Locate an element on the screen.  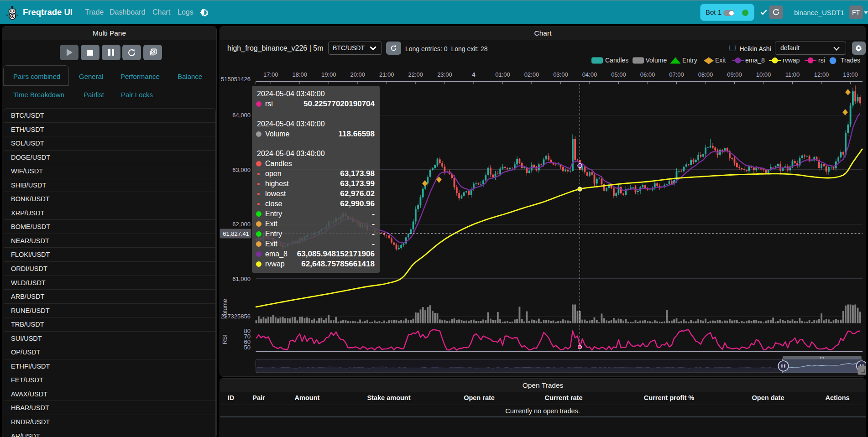
svg-text: 10:00 is located at coordinates (764, 75).